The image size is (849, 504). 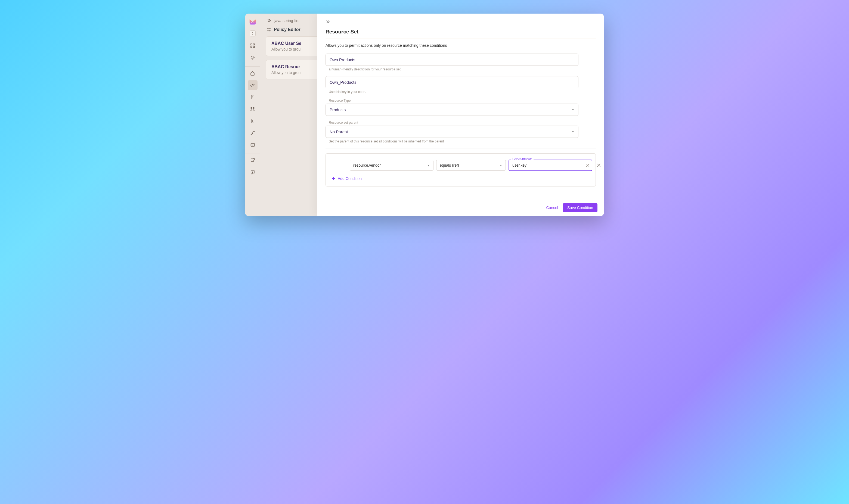 What do you see at coordinates (269, 20) in the screenshot?
I see `chevron-right-double-icon` at bounding box center [269, 20].